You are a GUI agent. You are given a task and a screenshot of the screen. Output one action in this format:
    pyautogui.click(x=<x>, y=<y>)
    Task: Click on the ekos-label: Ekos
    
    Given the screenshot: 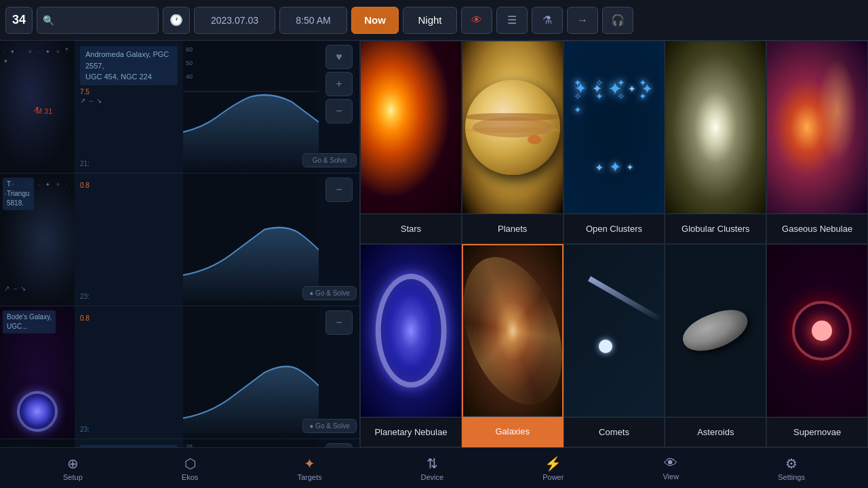 What is the action you would take?
    pyautogui.click(x=190, y=477)
    